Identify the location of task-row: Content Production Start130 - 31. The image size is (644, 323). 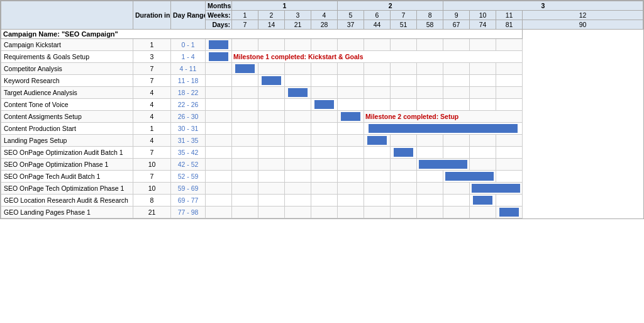
(322, 128).